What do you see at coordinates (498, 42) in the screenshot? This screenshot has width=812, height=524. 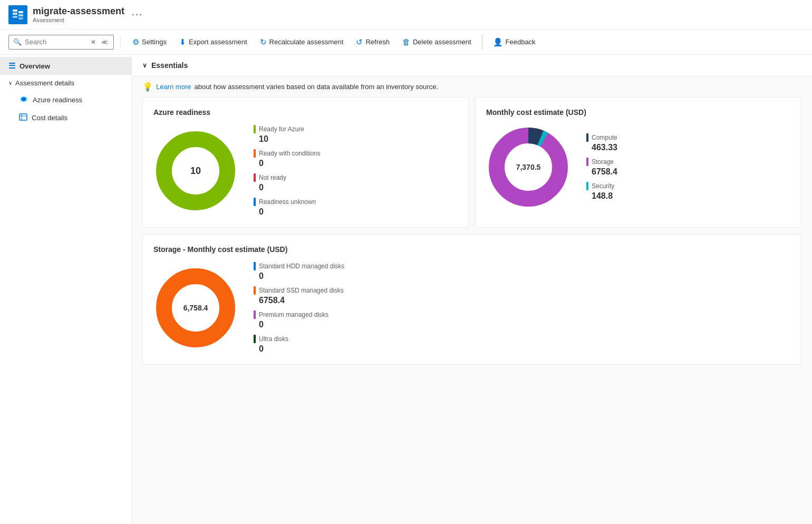 I see `feedback-icon: 👤` at bounding box center [498, 42].